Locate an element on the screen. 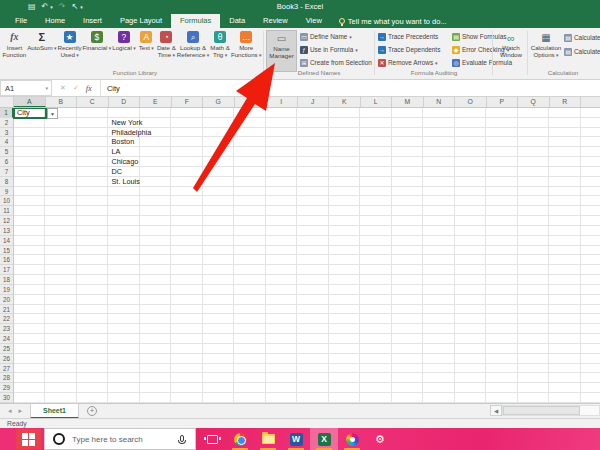 This screenshot has width=600, height=450. watch-window-button: ∞ WatchWindow is located at coordinates (511, 51).